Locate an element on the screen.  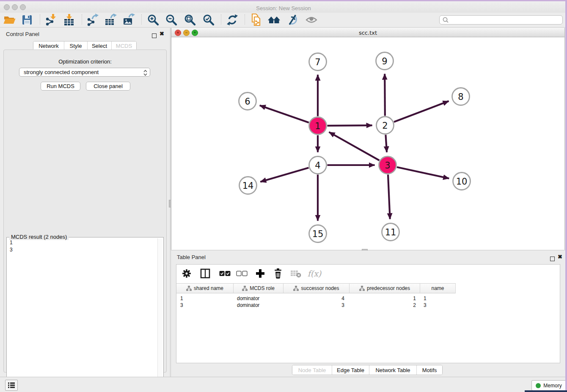
cell-predecessor-nodes: 1 is located at coordinates (385, 298).